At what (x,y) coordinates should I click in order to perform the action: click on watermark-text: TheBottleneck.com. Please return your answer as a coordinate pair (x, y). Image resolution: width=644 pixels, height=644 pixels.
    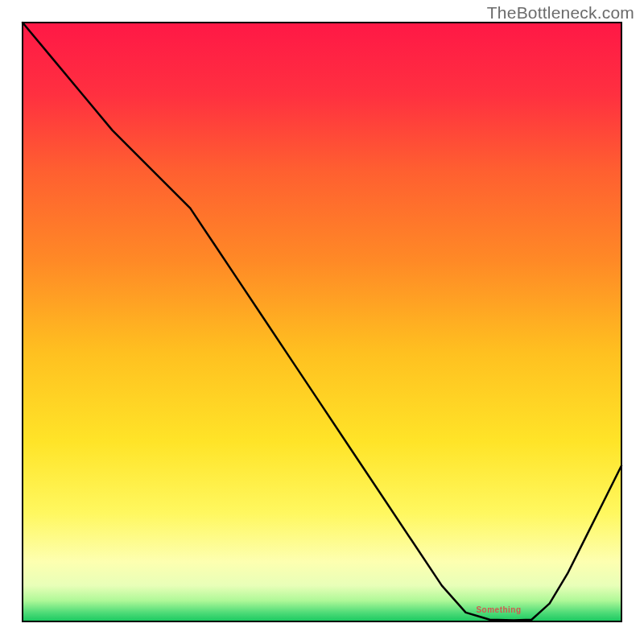
    Looking at the image, I should click on (560, 13).